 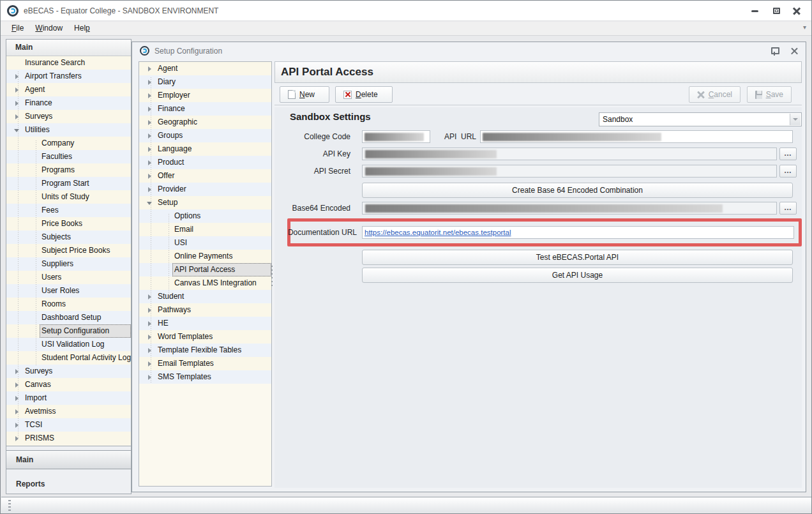 I want to click on close-button, so click(x=797, y=11).